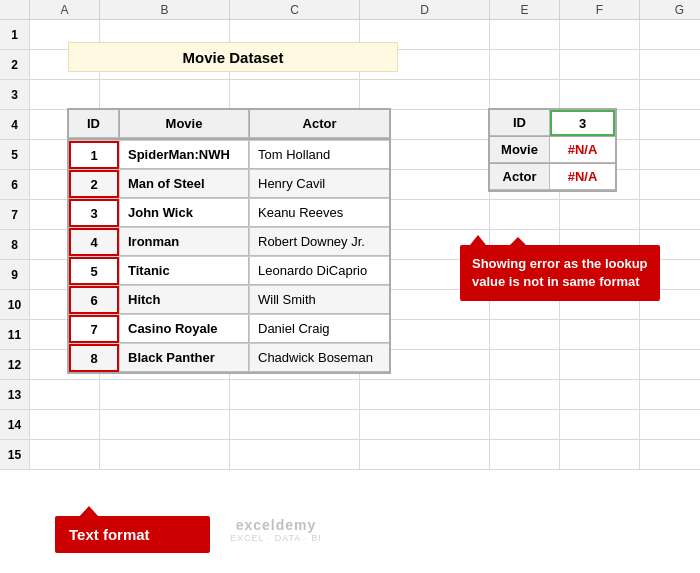 This screenshot has height=573, width=700. What do you see at coordinates (319, 155) in the screenshot?
I see `table-cell-actor: Tom Holland` at bounding box center [319, 155].